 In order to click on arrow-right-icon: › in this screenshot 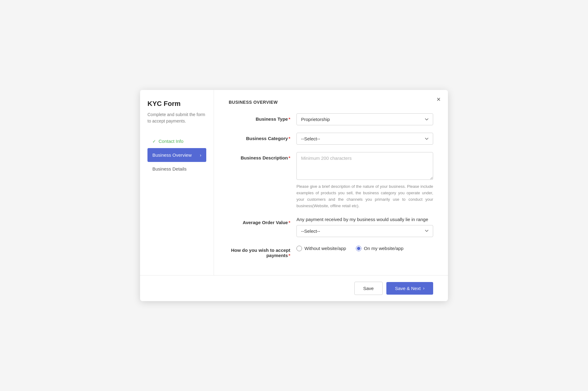, I will do `click(424, 288)`.